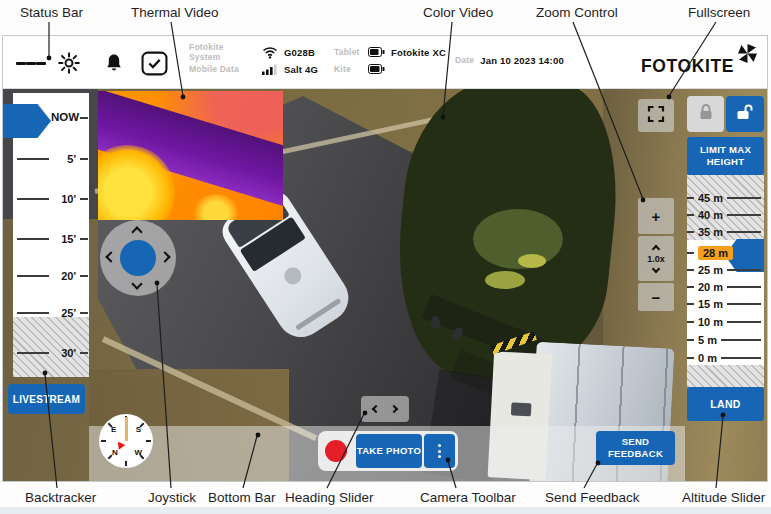  I want to click on backtracker-tick: 20', so click(51, 276).